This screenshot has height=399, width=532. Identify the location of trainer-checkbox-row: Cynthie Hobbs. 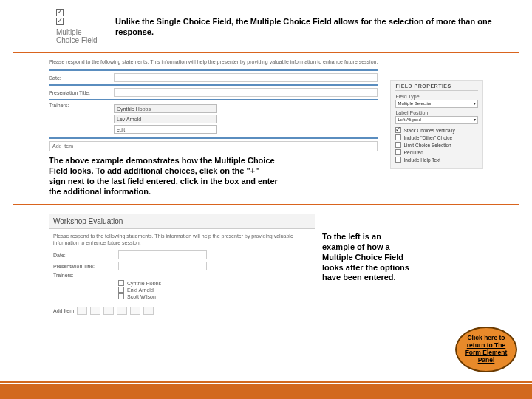
(214, 283).